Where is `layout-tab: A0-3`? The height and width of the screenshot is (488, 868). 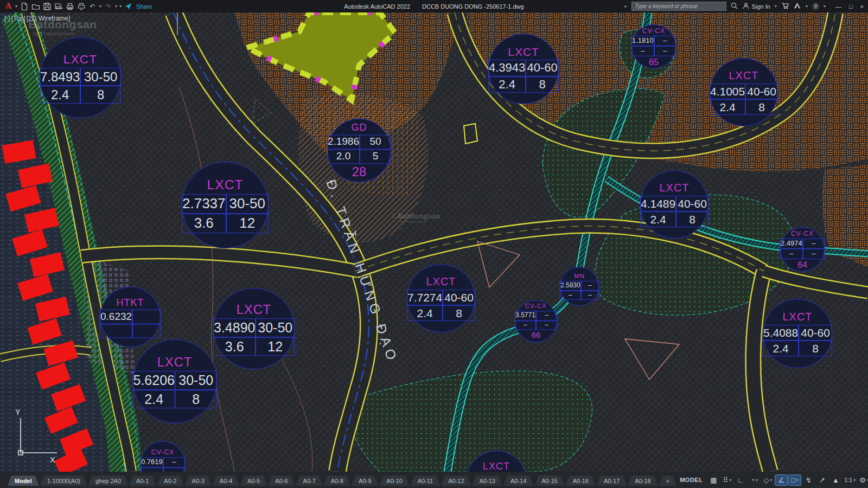
layout-tab: A0-3 is located at coordinates (199, 480).